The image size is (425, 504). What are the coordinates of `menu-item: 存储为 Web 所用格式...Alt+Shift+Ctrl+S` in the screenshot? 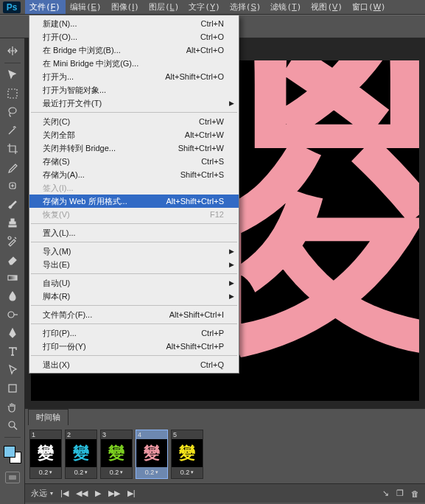 It's located at (134, 201).